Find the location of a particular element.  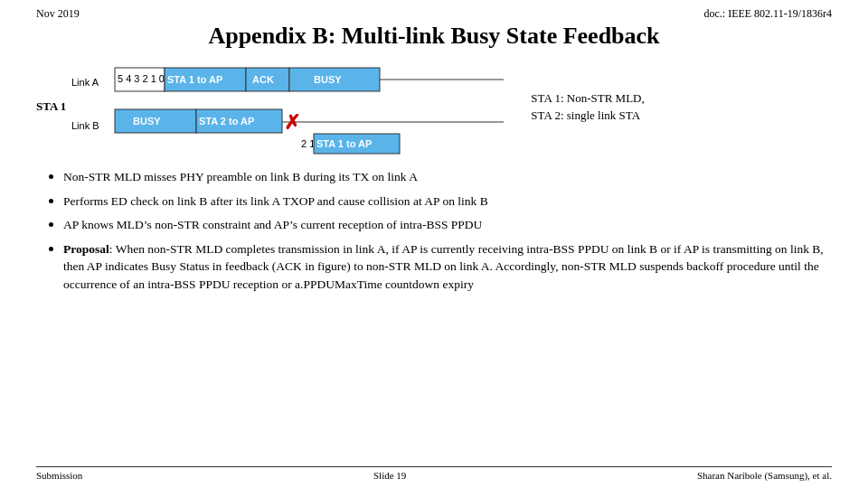

svg-text: 5 4 3 2 1 0 is located at coordinates (141, 79).